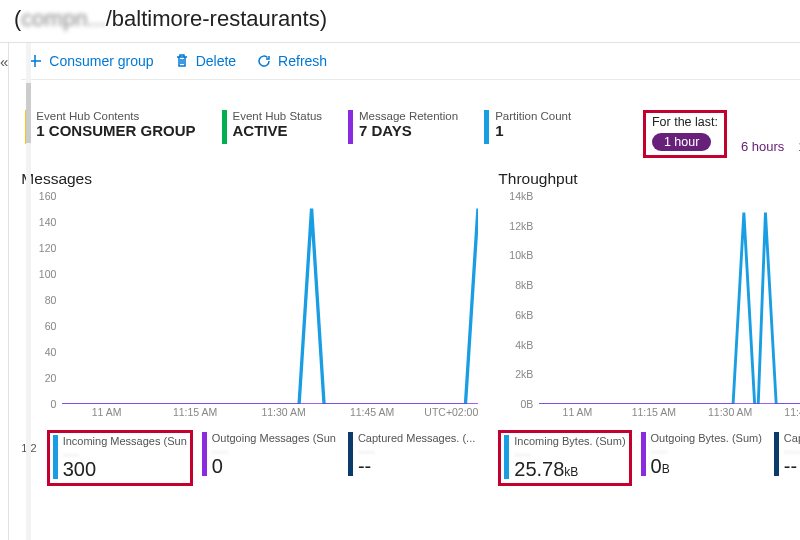 Image resolution: width=800 pixels, height=540 pixels. Describe the element at coordinates (110, 127) in the screenshot. I see `stat-contents: Event Hub Contents1 CONSUMER GROUP` at that location.